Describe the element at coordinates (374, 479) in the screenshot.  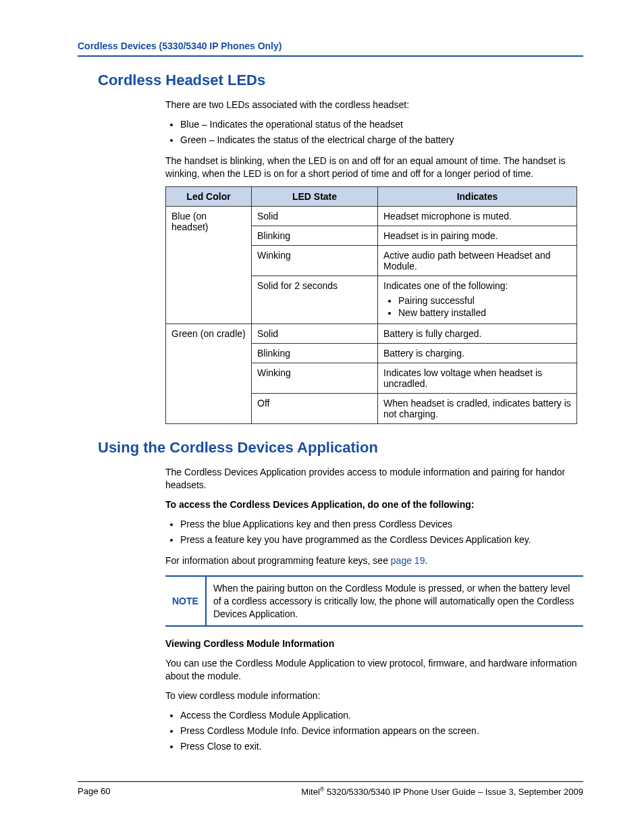
I see `para-text: The Cordless Devices Application provide…` at that location.